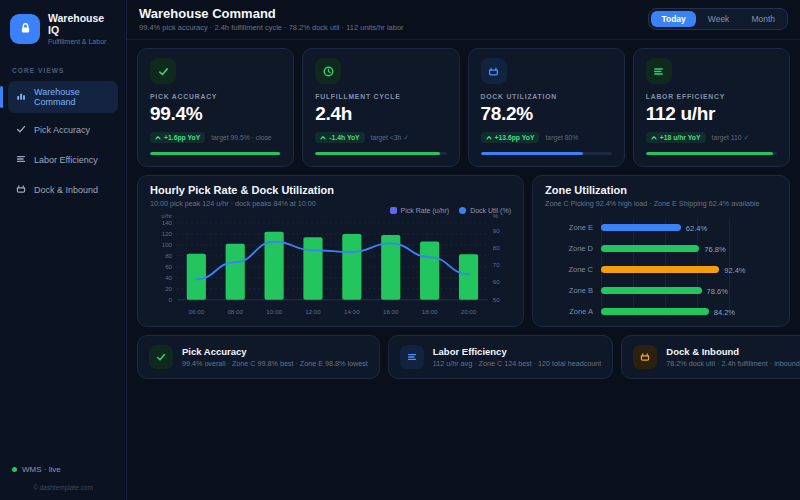 This screenshot has height=500, width=800. Describe the element at coordinates (216, 114) in the screenshot. I see `kpi-value: 99.4%` at that location.